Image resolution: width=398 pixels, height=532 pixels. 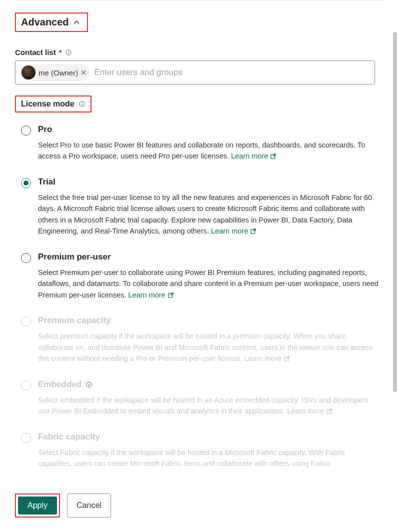 I want to click on required-asterisk: *, so click(x=60, y=52).